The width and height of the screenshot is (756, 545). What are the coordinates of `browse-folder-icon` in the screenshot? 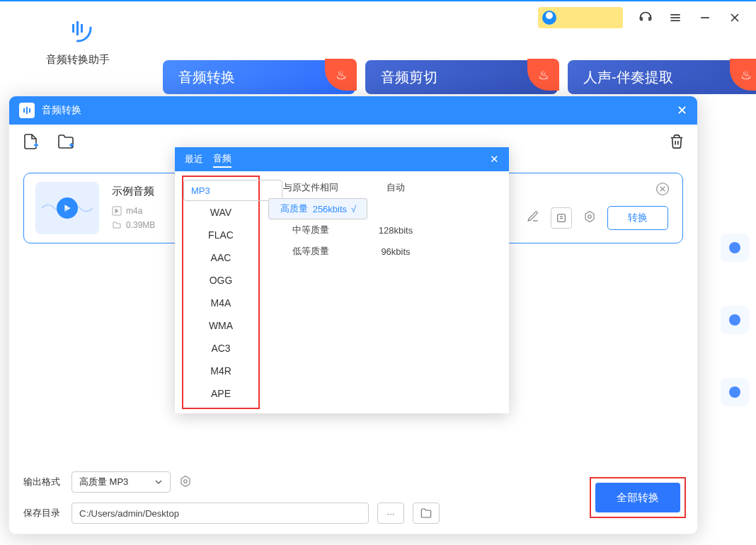 It's located at (426, 513).